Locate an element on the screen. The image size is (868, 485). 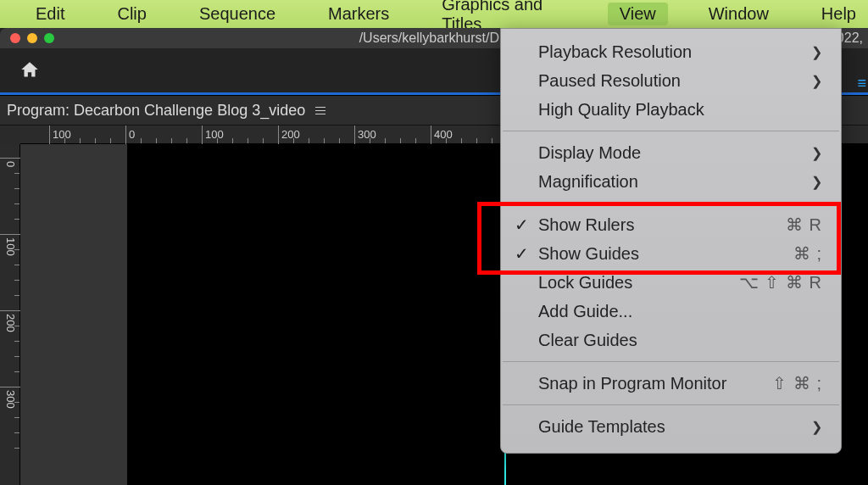
mac-menubar: EditClipSequenceMarkersGraphics and Titl… is located at coordinates (434, 14).